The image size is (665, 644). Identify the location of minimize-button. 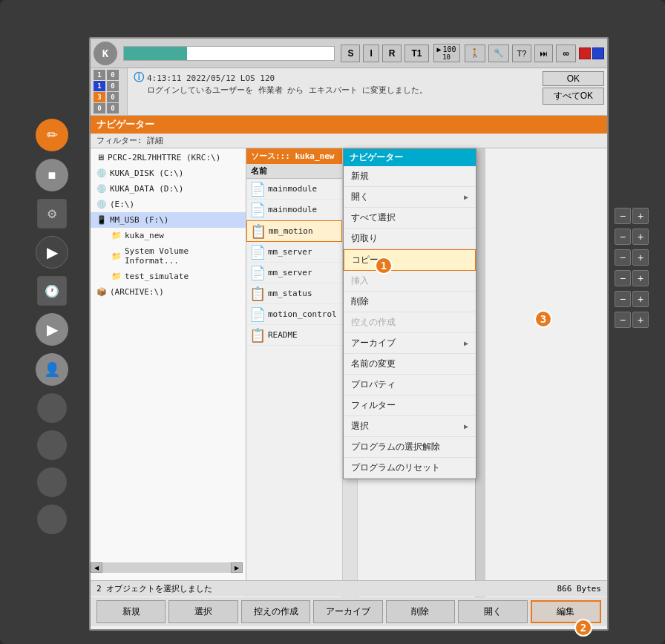
(598, 53).